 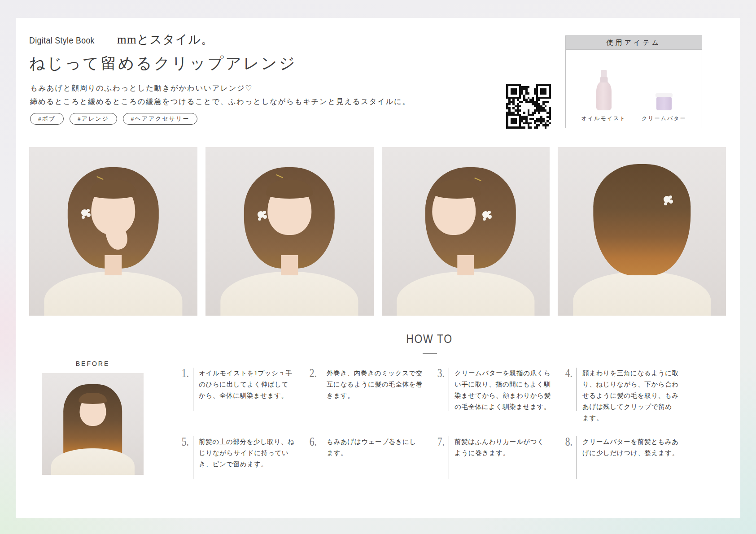 What do you see at coordinates (183, 457) in the screenshot?
I see `step-number: 5.` at bounding box center [183, 457].